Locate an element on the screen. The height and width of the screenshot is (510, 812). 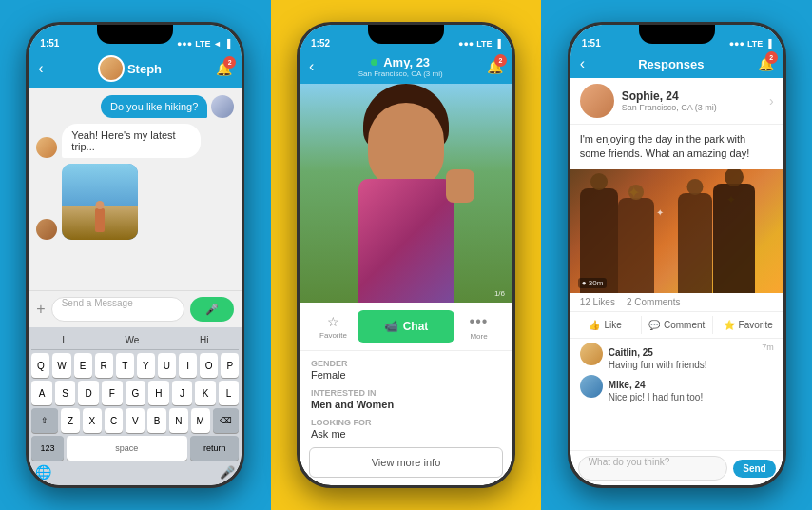
bell-badge-2: 2 is located at coordinates (500, 61).